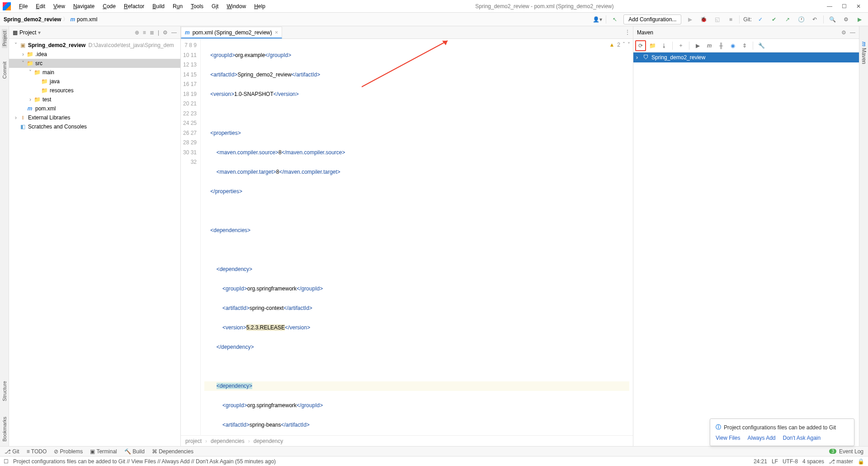 The image size is (868, 466). Describe the element at coordinates (95, 72) in the screenshot. I see `tree-main: ˅📁main` at that location.